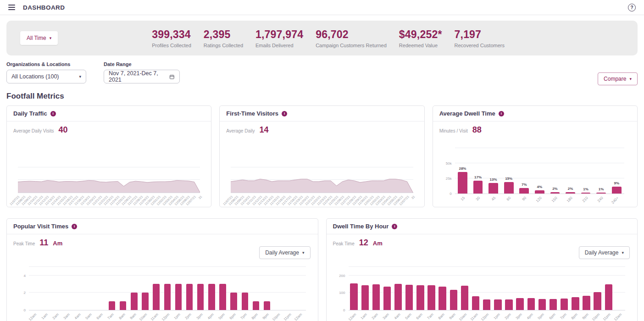 This screenshot has height=321, width=644. Describe the element at coordinates (30, 114) in the screenshot. I see `card-title: Daily Traffic` at that location.